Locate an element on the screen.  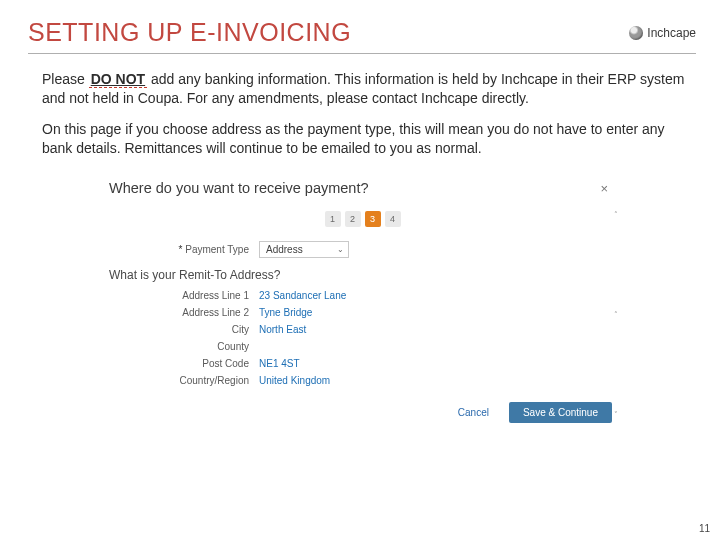
country-label: Country/Region is located at coordinates (184, 380).